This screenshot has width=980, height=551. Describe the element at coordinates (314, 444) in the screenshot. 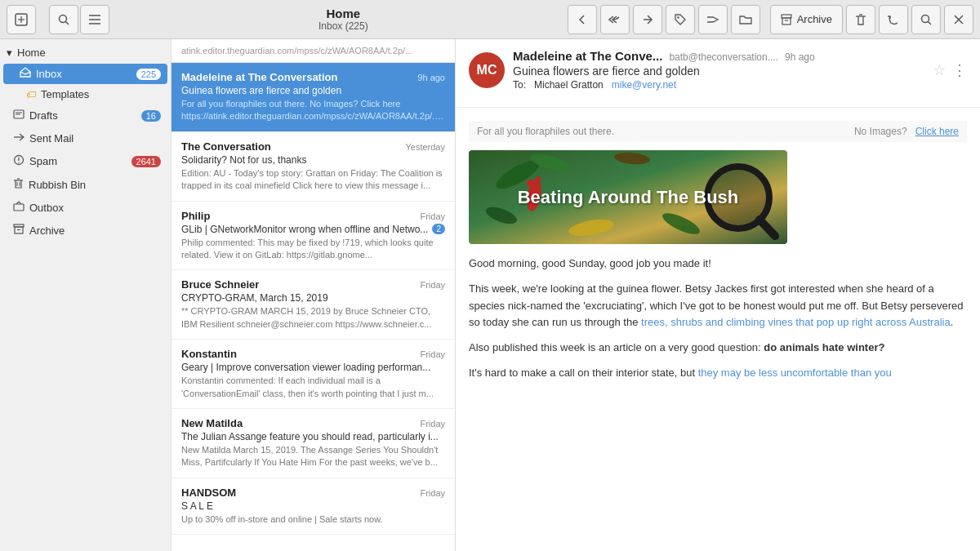

I see `email-item-5: New Matilda Friday The Julian Assange fe…` at that location.